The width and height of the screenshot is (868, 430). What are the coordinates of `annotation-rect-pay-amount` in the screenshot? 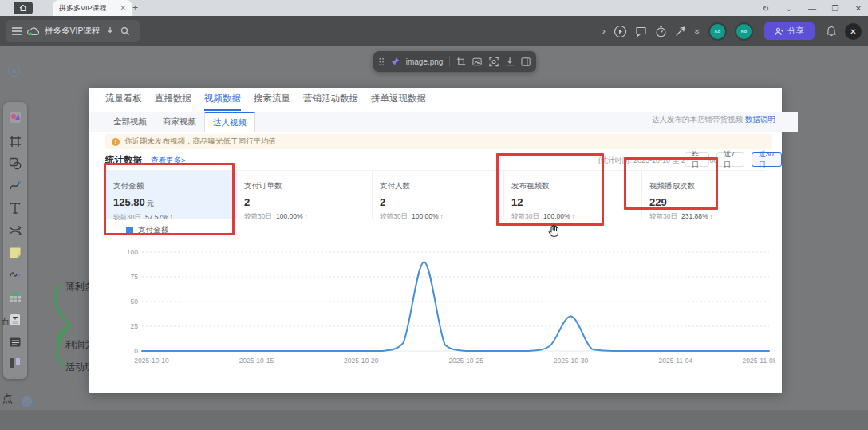 It's located at (169, 199).